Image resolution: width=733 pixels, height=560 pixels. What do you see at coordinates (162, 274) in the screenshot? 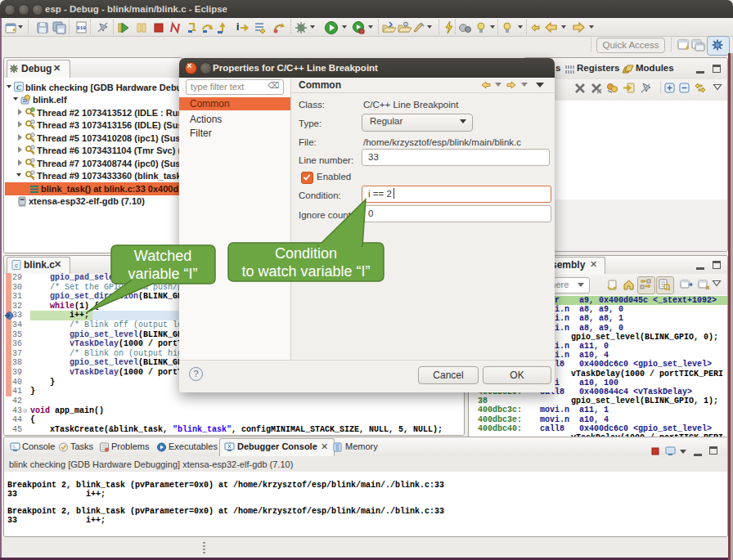
I see `svg-text: variable “I”` at bounding box center [162, 274].